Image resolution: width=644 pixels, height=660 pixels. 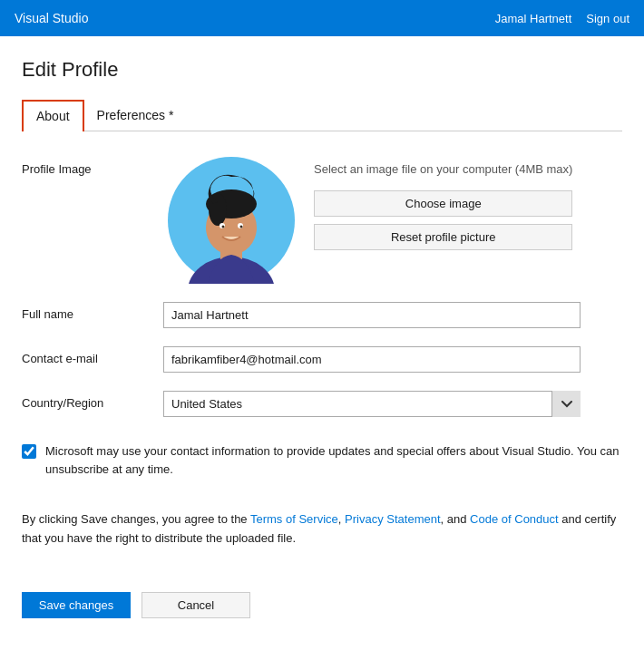 What do you see at coordinates (443, 238) in the screenshot?
I see `reset-picture-button: Reset profile picture` at bounding box center [443, 238].